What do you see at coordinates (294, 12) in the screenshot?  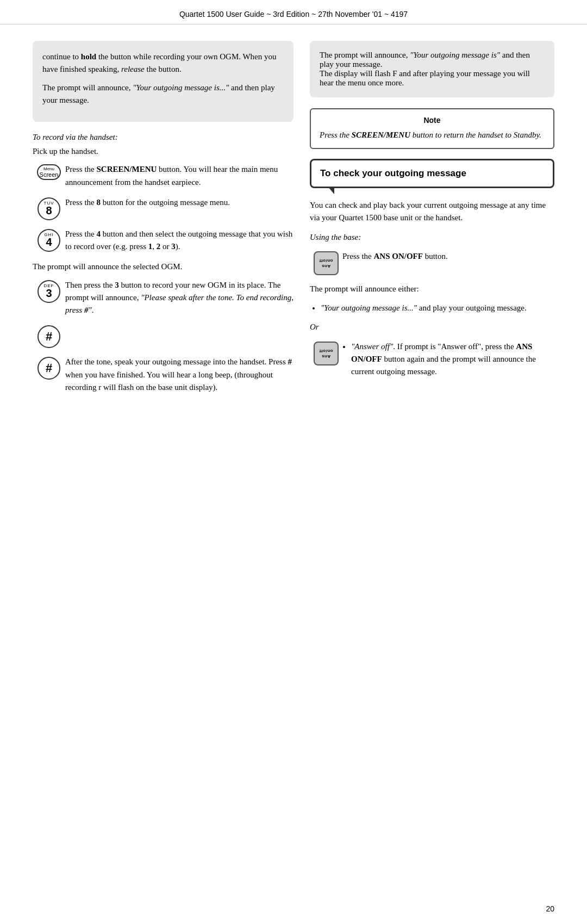 I see `page-header: Quartet 1500 User Guide ~ 3rd Edition ~ …` at bounding box center [294, 12].